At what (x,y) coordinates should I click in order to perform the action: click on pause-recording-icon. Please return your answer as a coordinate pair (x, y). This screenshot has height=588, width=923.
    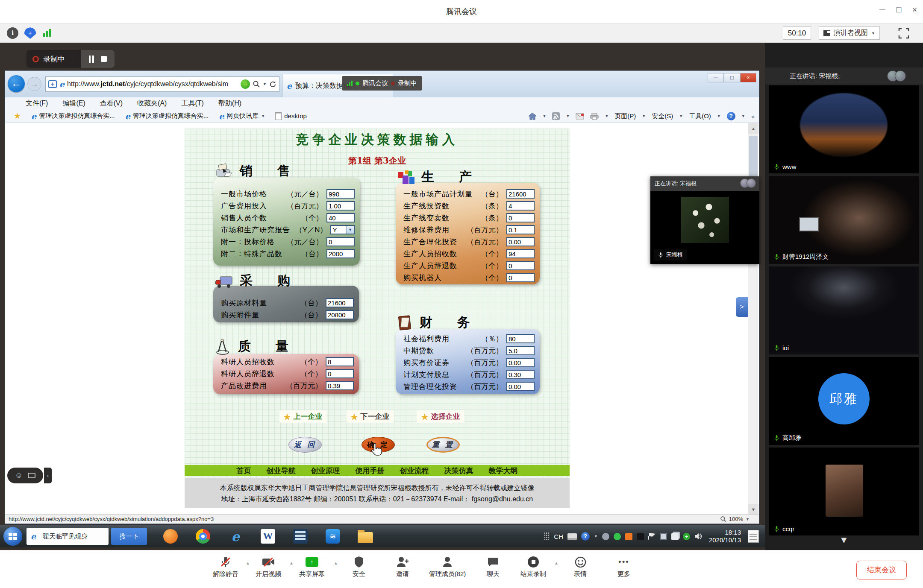
    Looking at the image, I should click on (91, 59).